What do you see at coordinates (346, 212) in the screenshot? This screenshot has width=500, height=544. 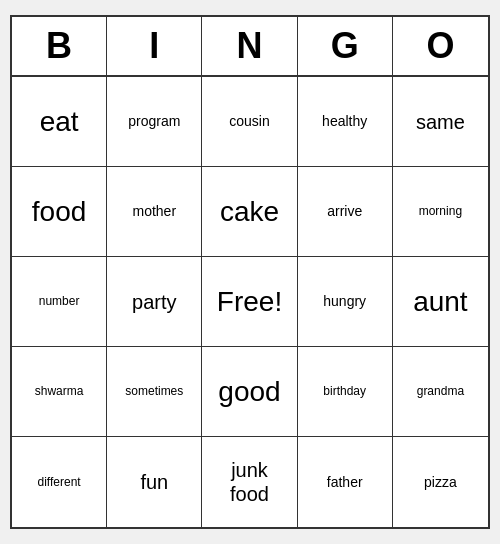 I see `bingo-cell: arrive` at bounding box center [346, 212].